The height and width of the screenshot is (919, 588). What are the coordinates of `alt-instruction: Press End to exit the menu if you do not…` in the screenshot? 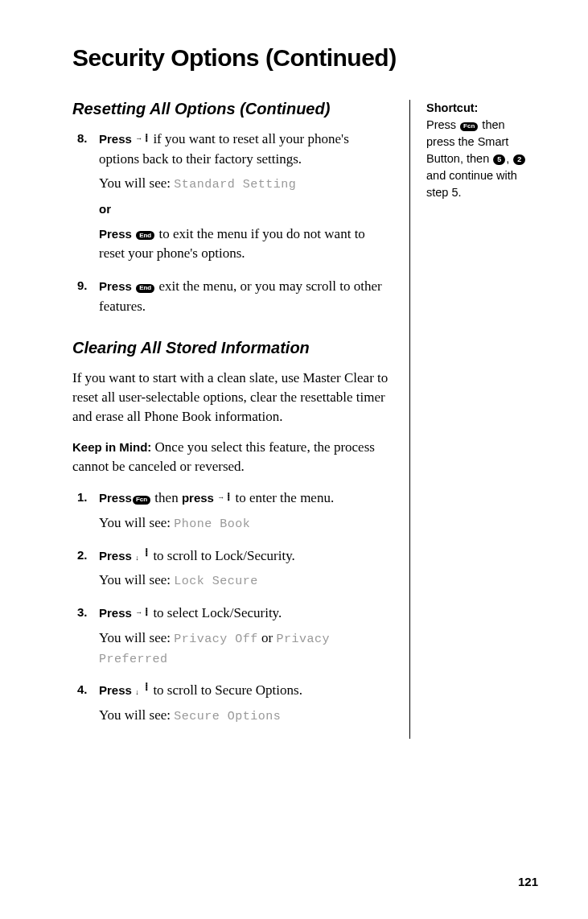 It's located at (245, 245).